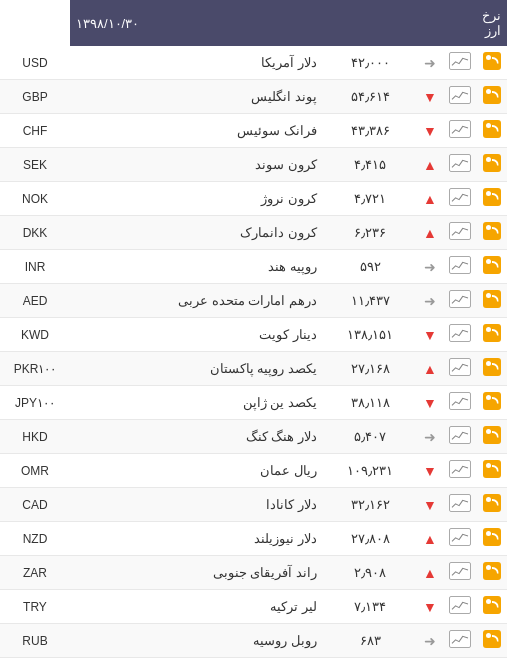 The height and width of the screenshot is (660, 507). Describe the element at coordinates (198, 607) in the screenshot. I see `currency-name: لیر ترکیه` at that location.